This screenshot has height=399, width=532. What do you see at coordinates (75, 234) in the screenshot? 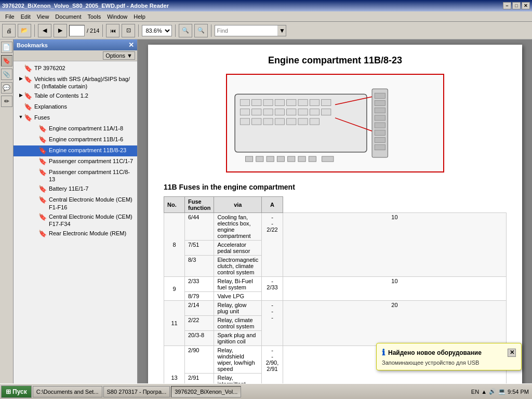
I see `sidebar-item-rem: 🔖 Rear Electronic Module (REM)` at bounding box center [75, 234].